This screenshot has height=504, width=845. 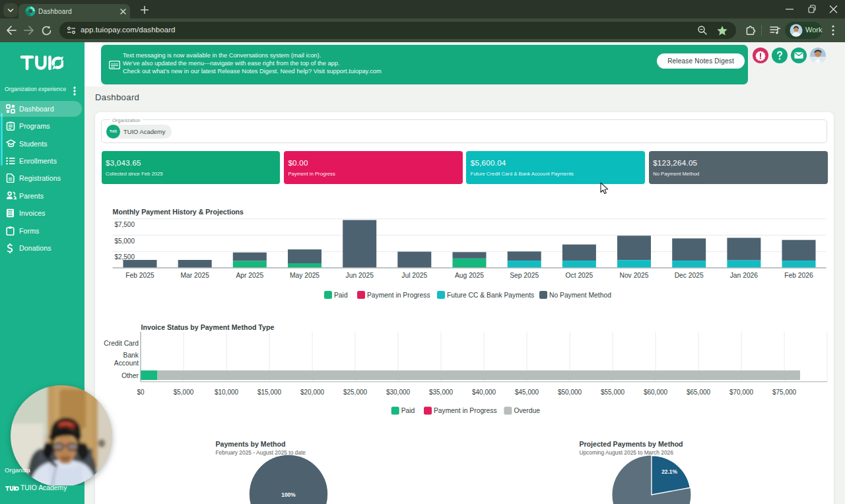 I want to click on svg-text: May 2025, so click(x=305, y=276).